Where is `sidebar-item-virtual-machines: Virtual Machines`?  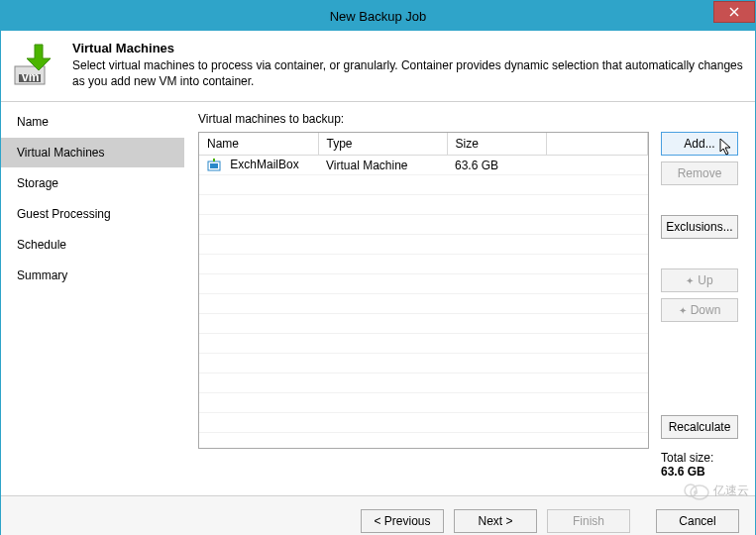 sidebar-item-virtual-machines: Virtual Machines is located at coordinates (93, 153).